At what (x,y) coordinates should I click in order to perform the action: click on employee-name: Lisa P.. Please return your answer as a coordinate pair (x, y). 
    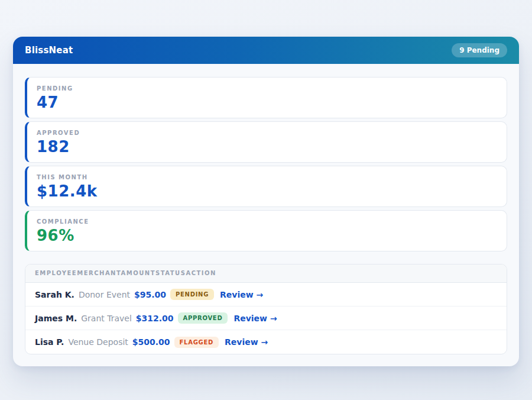
    Looking at the image, I should click on (50, 342).